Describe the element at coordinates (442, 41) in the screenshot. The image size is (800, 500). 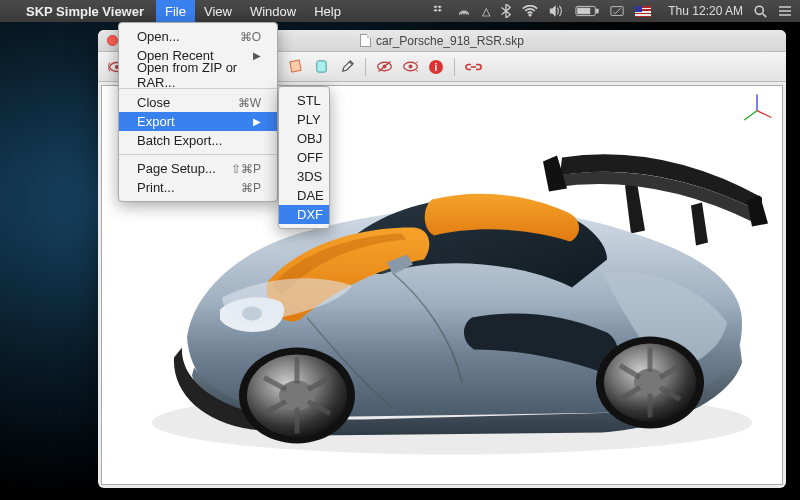
I see `window-title: car_Porsche_918_RSR.skp` at that location.